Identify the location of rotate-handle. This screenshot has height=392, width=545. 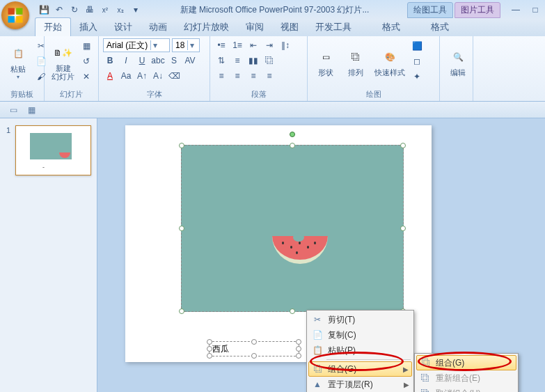
(292, 134).